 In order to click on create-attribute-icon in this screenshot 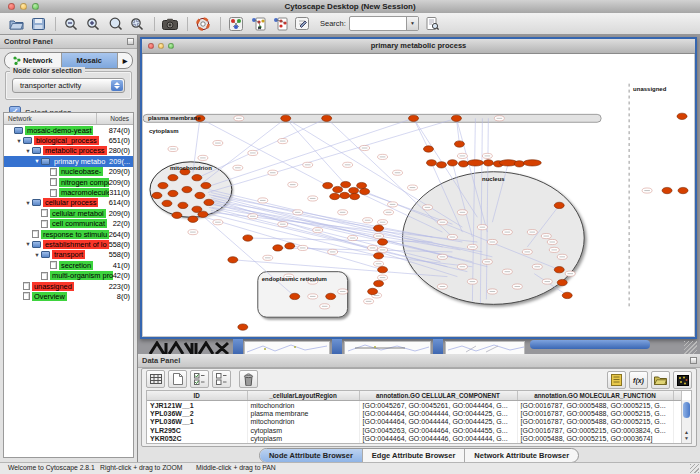, I will do `click(178, 379)`.